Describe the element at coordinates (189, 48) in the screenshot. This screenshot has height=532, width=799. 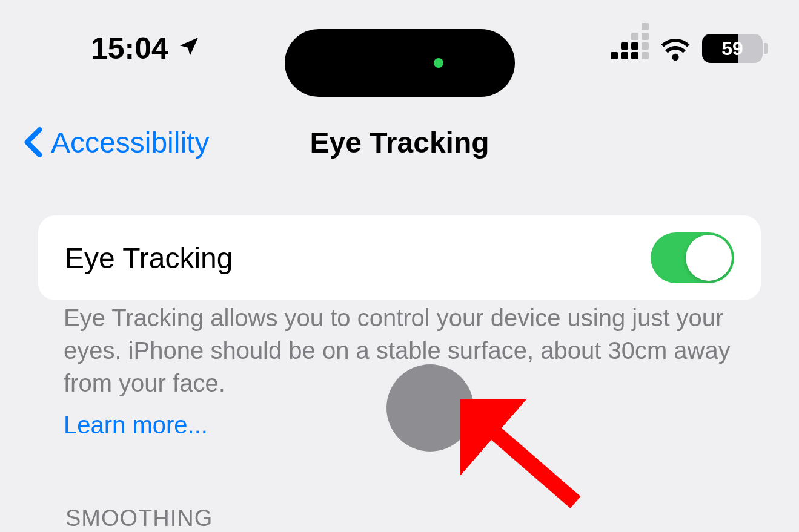
I see `location-icon` at that location.